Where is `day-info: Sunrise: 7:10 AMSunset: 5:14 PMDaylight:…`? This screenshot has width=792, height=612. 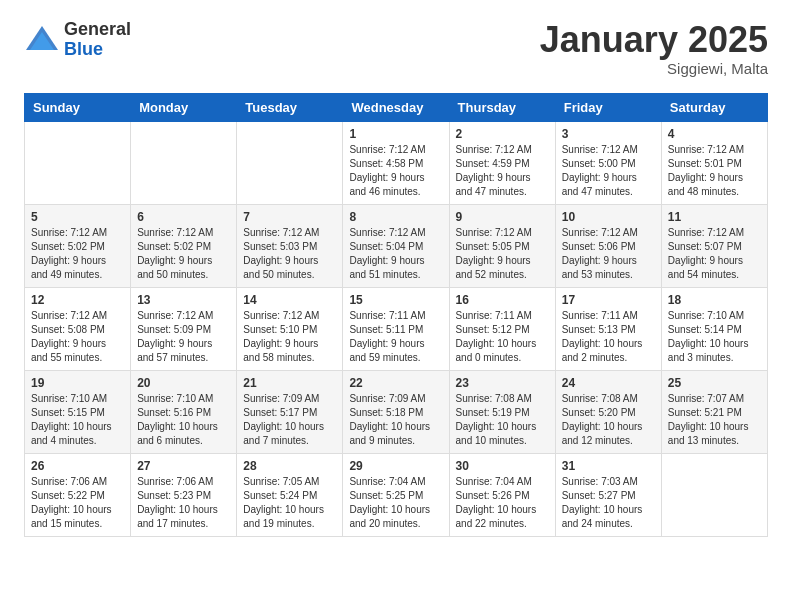
day-info: Sunrise: 7:10 AMSunset: 5:14 PMDaylight:… is located at coordinates (714, 337).